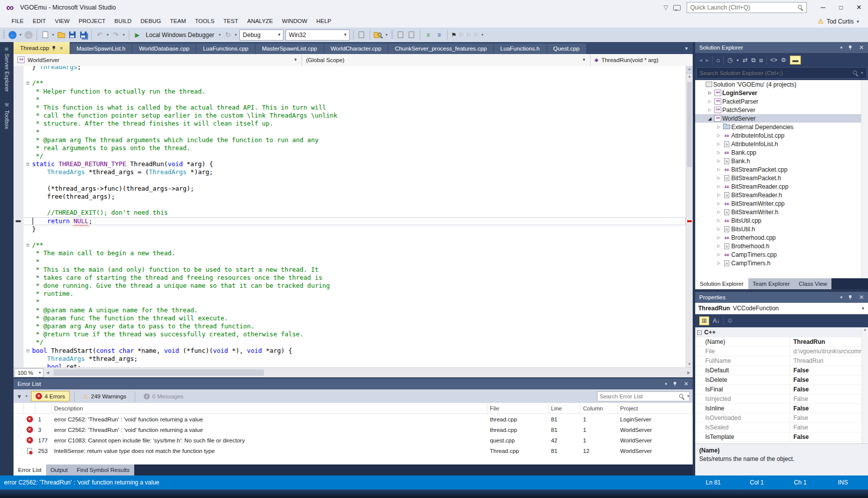  I want to click on home-icon: ⌂, so click(718, 60).